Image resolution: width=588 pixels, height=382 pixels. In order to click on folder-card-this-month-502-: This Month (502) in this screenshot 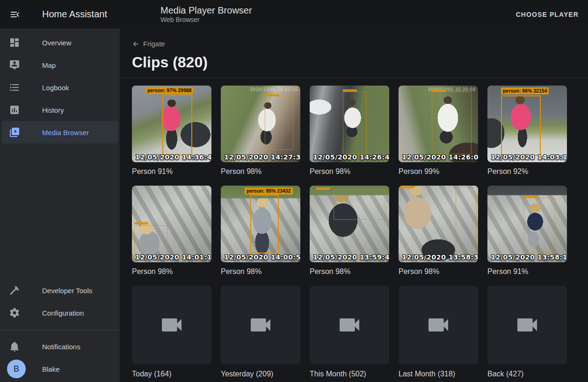, I will do `click(349, 332)`.